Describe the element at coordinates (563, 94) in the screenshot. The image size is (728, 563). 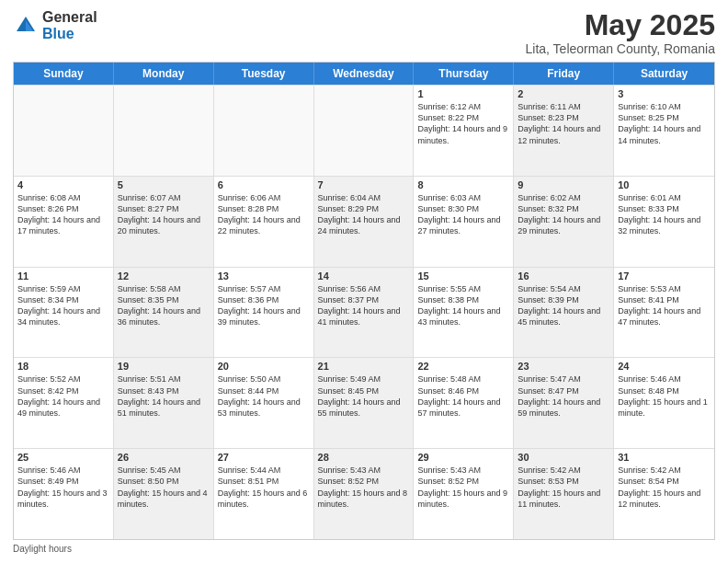
I see `day-number: 2` at that location.